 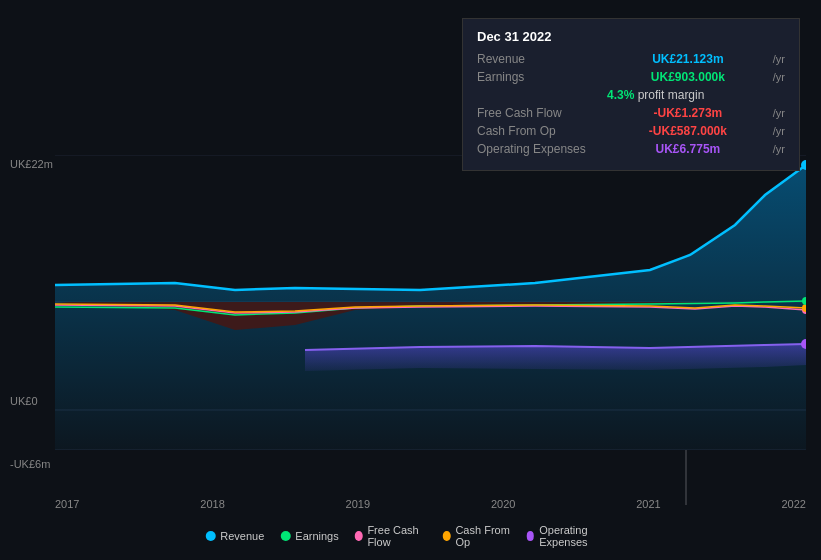 I want to click on tooltip-cashop-value: -UK£587.000k, so click(x=688, y=131).